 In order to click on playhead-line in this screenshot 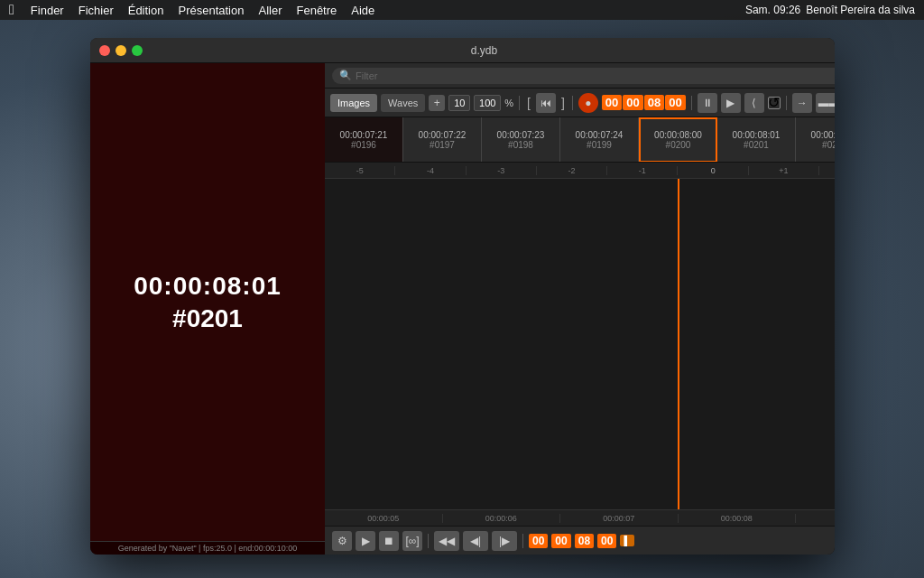, I will do `click(679, 344)`.